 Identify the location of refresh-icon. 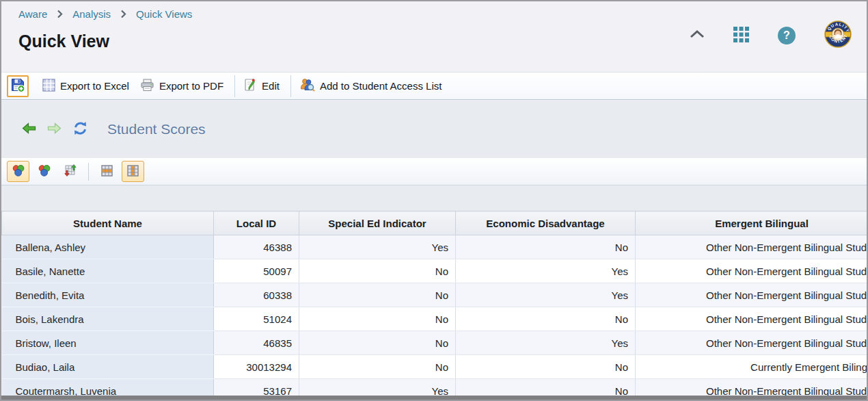
(81, 129).